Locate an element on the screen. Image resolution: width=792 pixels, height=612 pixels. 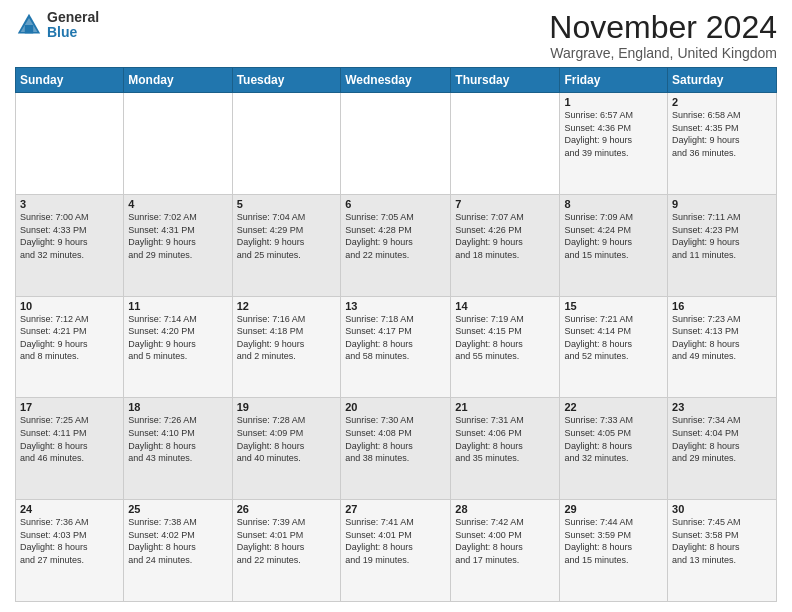
day-info: Sunrise: 7:19 AM Sunset: 4:15 PM Dayligh… is located at coordinates (505, 338).